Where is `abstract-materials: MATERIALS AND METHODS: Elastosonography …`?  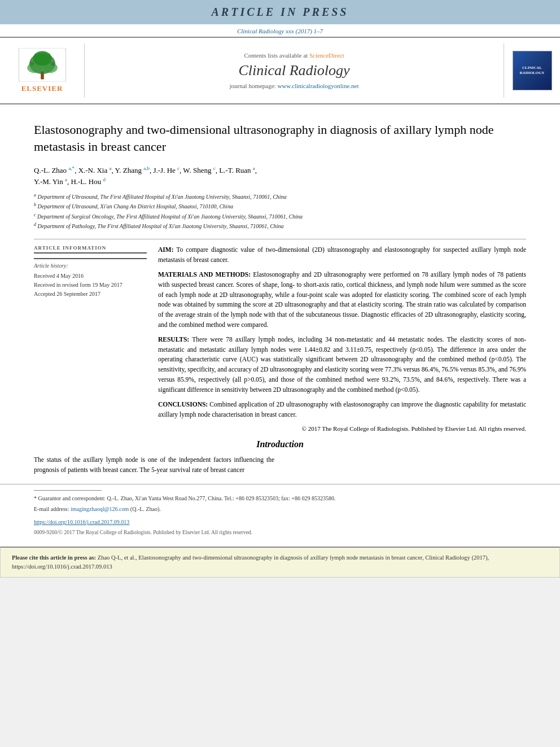 abstract-materials: MATERIALS AND METHODS: Elastosonography … is located at coordinates (342, 300).